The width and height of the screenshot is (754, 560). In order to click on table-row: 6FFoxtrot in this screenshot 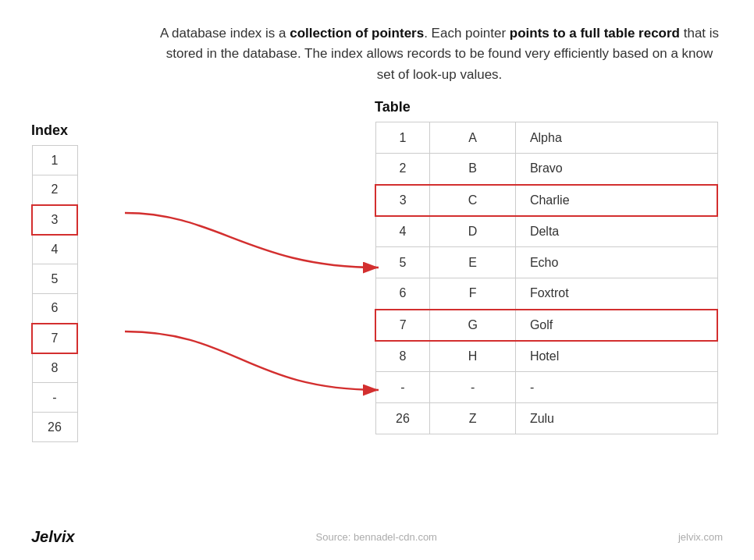, I will do `click(546, 294)`.